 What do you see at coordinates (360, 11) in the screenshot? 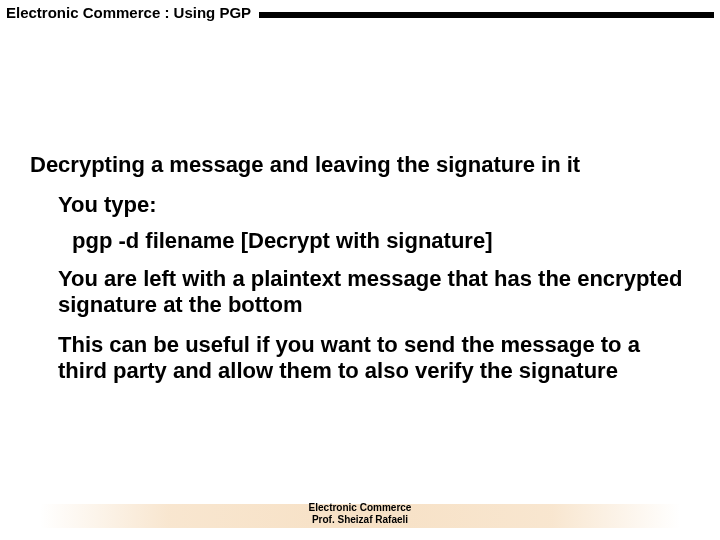
I see `slide-header: Electronic Commerce : Using PGP` at bounding box center [360, 11].